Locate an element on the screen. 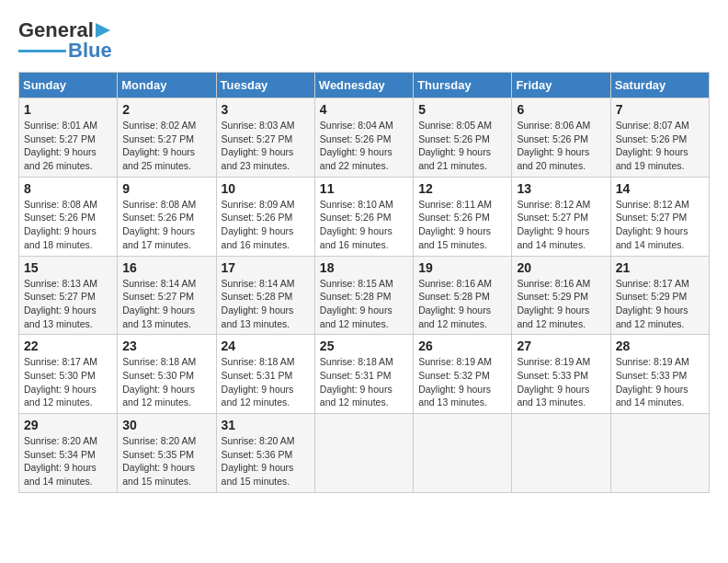  day-number: 19 is located at coordinates (462, 268).